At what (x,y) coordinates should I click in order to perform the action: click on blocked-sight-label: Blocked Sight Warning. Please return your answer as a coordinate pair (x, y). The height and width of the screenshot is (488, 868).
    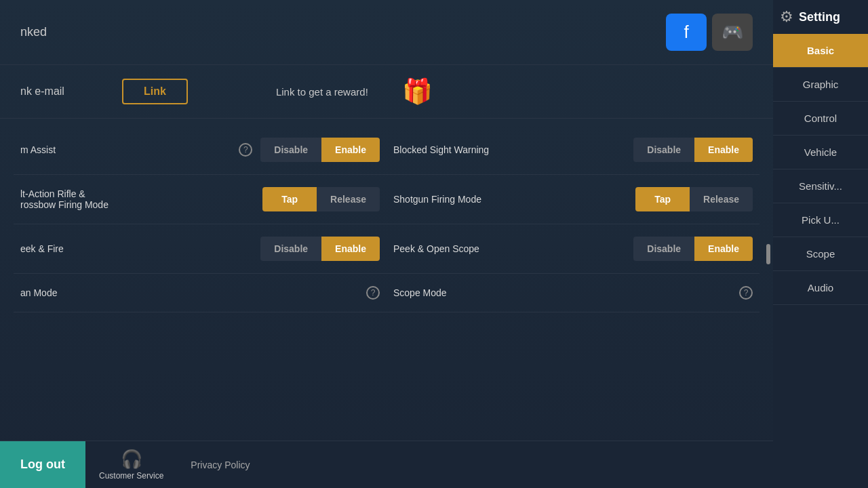
    Looking at the image, I should click on (509, 150).